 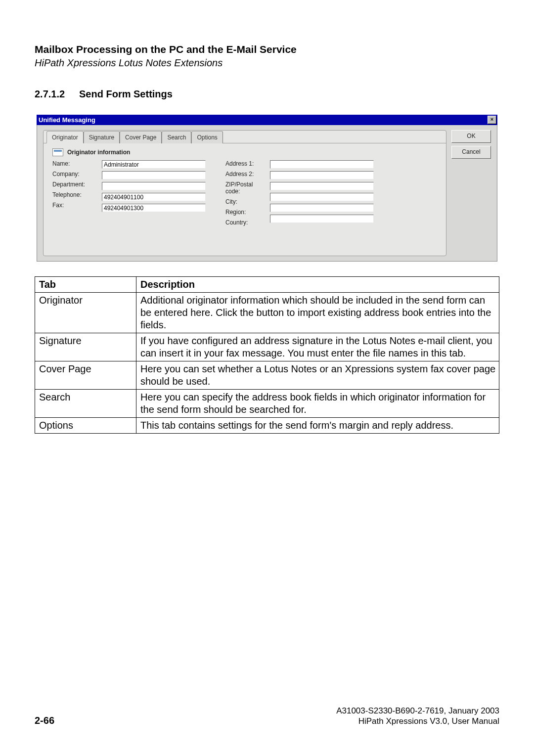 I want to click on tab-originator: Originator, so click(x=65, y=137).